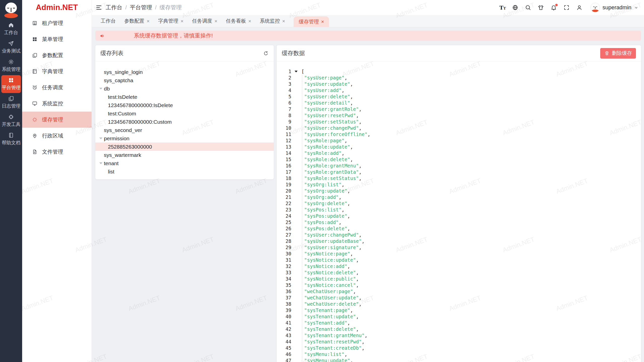 The image size is (644, 362). Describe the element at coordinates (296, 71) in the screenshot. I see `fold-arrow-icon` at that location.